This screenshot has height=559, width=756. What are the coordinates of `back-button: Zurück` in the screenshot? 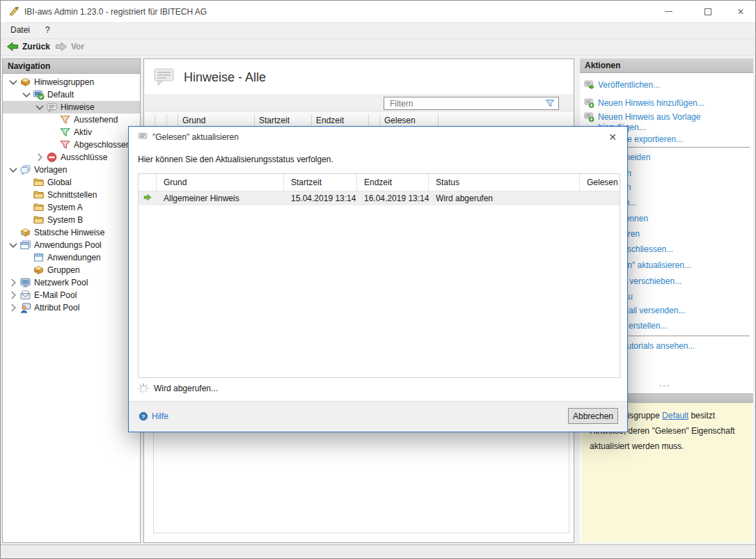 It's located at (28, 47).